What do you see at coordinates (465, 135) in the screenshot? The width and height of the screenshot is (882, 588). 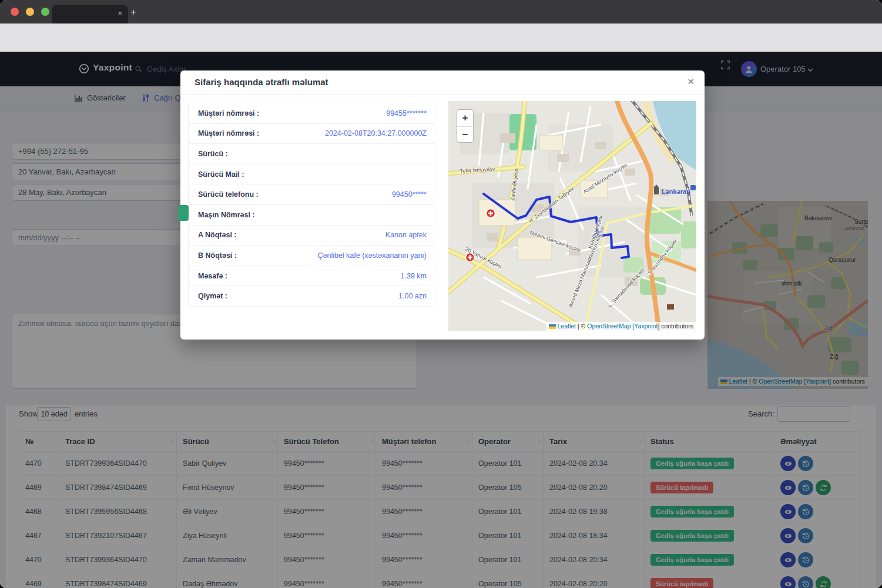 I see `zoom-out-button: −` at bounding box center [465, 135].